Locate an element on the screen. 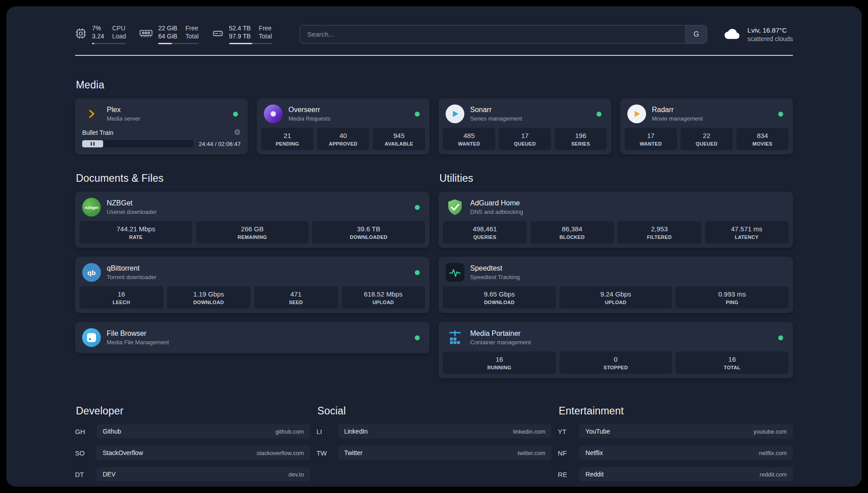 The width and height of the screenshot is (868, 493). memory-progress is located at coordinates (178, 44).